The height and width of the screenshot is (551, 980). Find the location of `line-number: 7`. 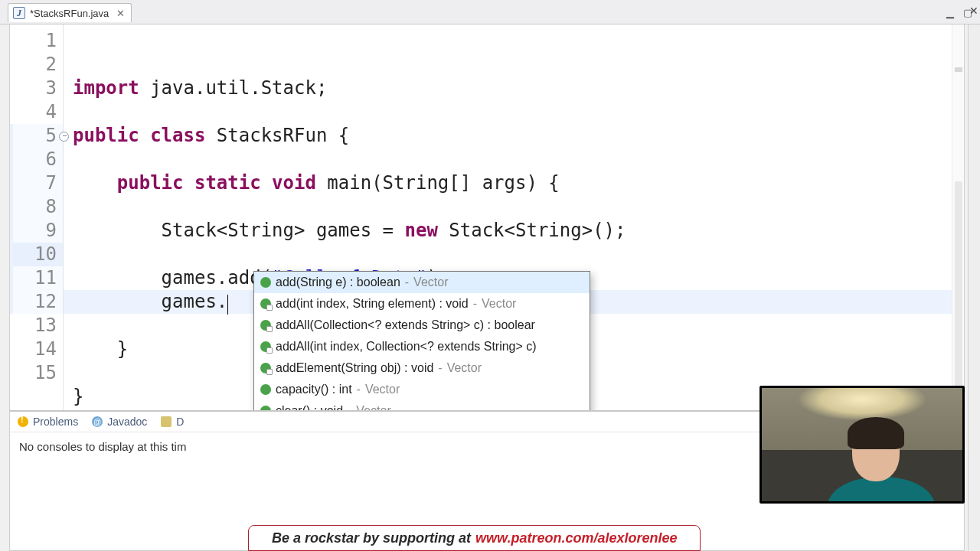

line-number: 7 is located at coordinates (37, 184).